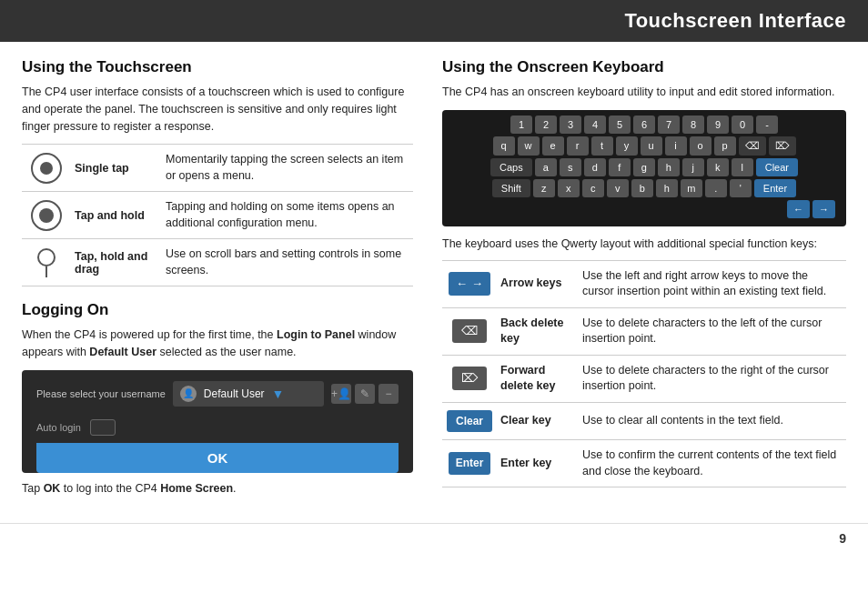 The width and height of the screenshot is (868, 613). I want to click on key-w: w, so click(529, 146).